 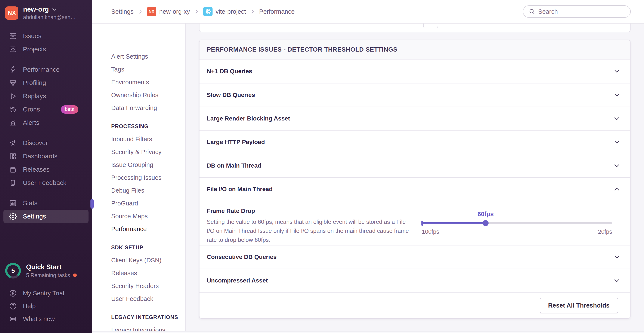 What do you see at coordinates (13, 123) in the screenshot?
I see `alerts-icon` at bounding box center [13, 123].